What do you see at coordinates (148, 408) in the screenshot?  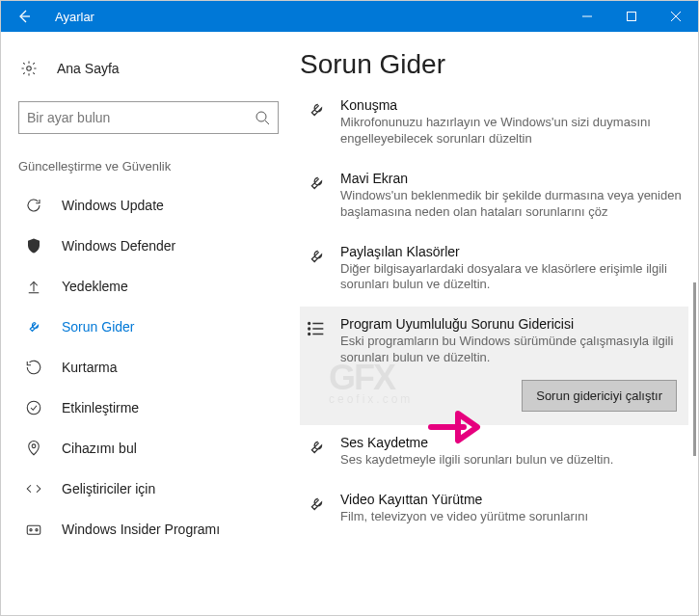 I see `sidebar-item-activation: Etkinleştirme` at bounding box center [148, 408].